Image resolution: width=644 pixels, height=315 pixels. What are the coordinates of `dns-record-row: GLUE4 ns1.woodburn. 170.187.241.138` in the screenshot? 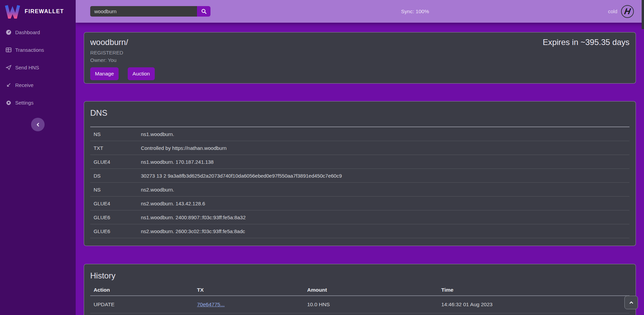 It's located at (360, 162).